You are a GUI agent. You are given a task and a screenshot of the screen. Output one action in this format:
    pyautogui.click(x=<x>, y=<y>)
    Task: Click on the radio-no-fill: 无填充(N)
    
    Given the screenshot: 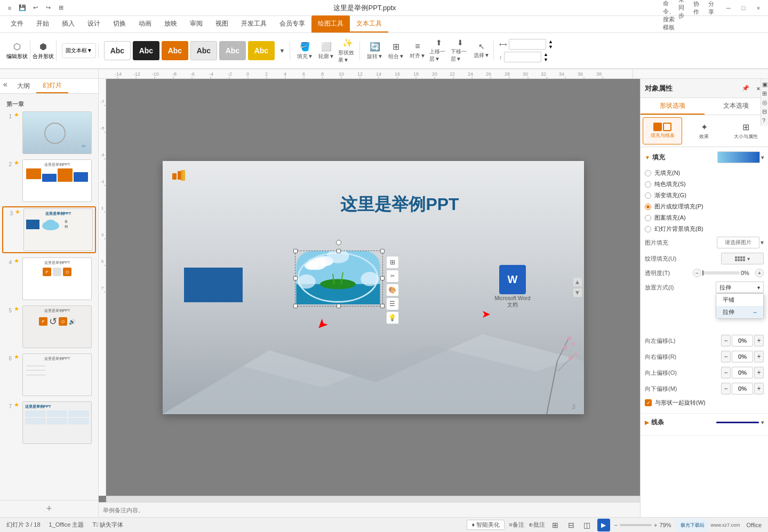 What is the action you would take?
    pyautogui.click(x=704, y=173)
    